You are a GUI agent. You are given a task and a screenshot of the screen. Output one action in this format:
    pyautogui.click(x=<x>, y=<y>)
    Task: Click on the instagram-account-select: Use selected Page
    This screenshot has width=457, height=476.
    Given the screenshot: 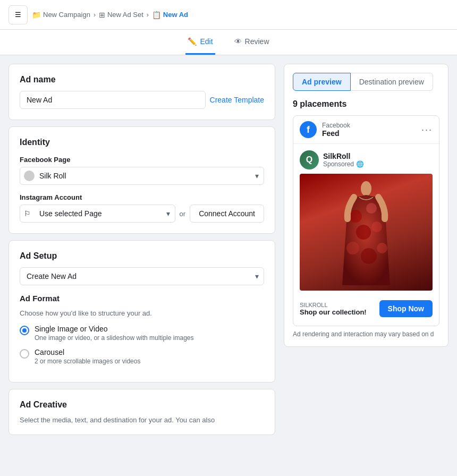 What is the action you would take?
    pyautogui.click(x=98, y=214)
    